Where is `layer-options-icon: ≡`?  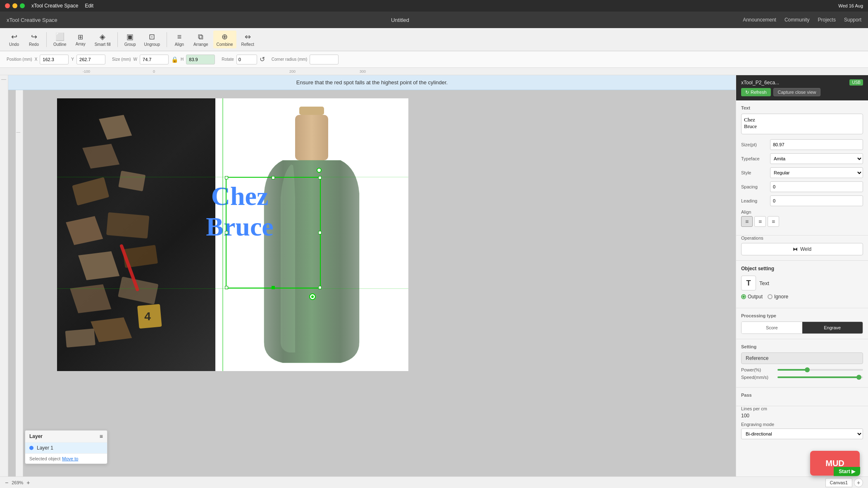
layer-options-icon: ≡ is located at coordinates (101, 436).